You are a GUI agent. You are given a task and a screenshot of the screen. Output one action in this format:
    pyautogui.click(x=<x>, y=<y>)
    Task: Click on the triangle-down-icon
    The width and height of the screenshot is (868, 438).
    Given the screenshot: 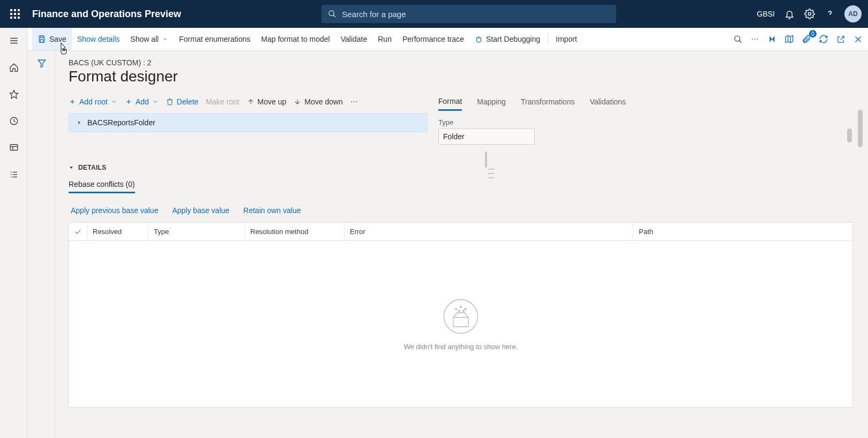 What is the action you would take?
    pyautogui.click(x=71, y=168)
    